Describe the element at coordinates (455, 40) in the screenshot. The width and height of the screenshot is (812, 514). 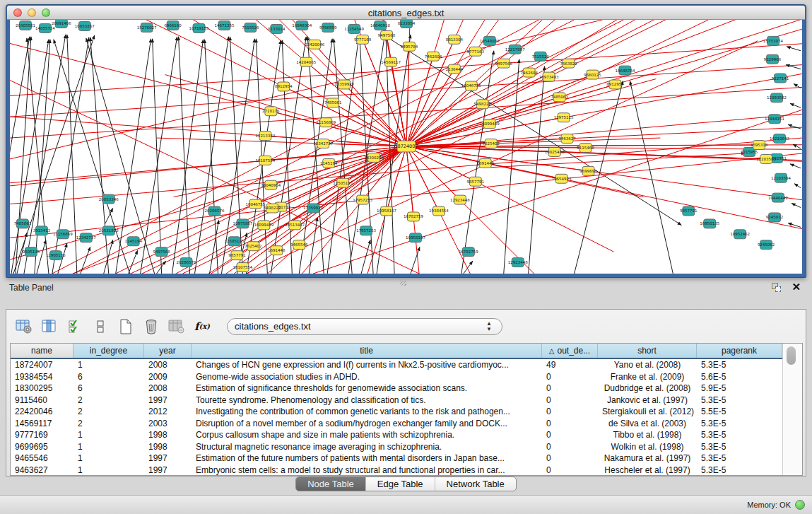
I see `graph-node: 8813304` at that location.